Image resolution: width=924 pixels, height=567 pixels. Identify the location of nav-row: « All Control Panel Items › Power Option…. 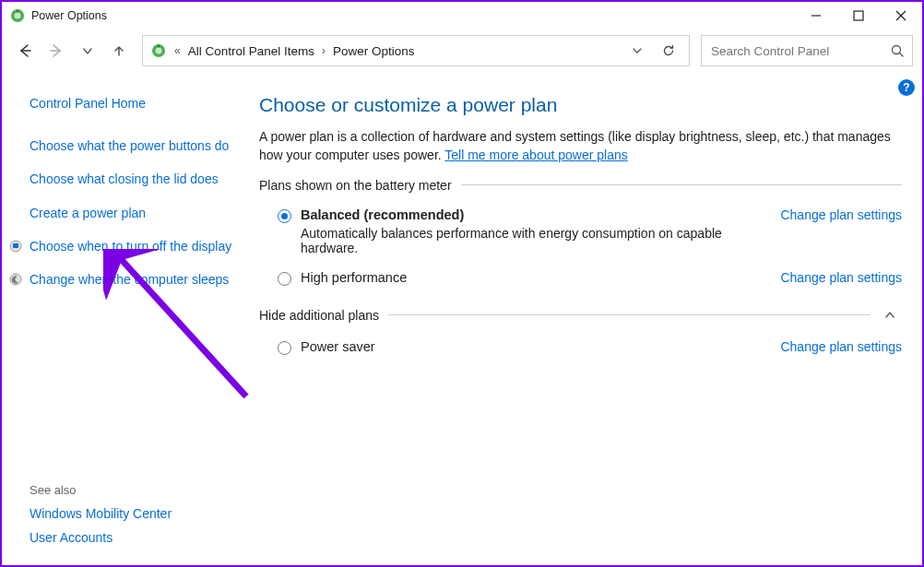
(462, 52).